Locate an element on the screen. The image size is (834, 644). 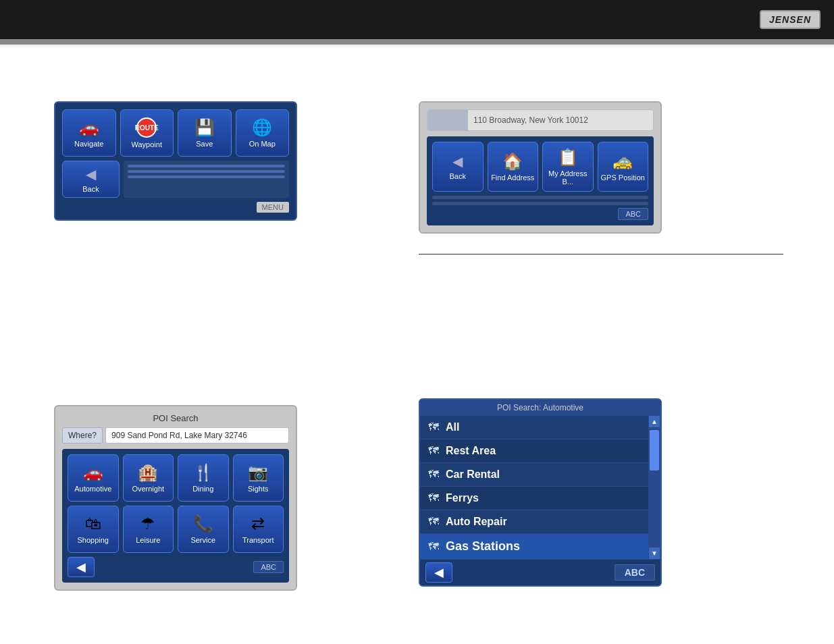
leisure-label: Leisure is located at coordinates (148, 540).